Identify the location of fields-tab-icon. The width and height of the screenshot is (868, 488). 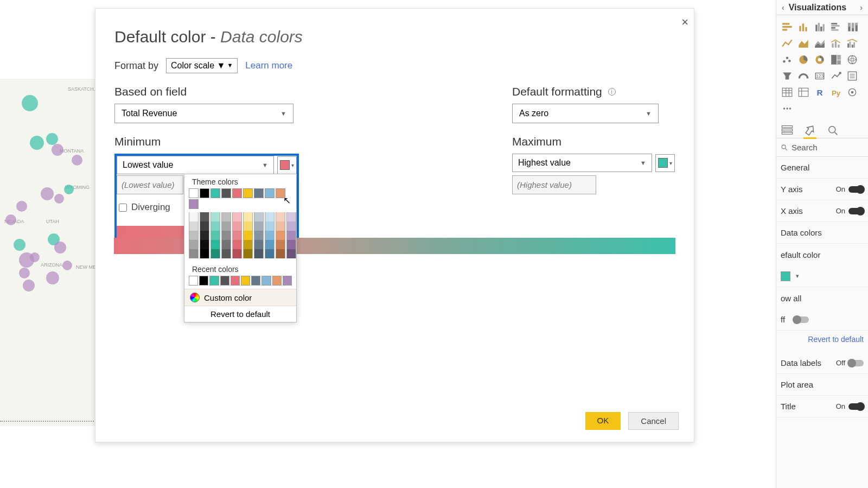
(787, 130).